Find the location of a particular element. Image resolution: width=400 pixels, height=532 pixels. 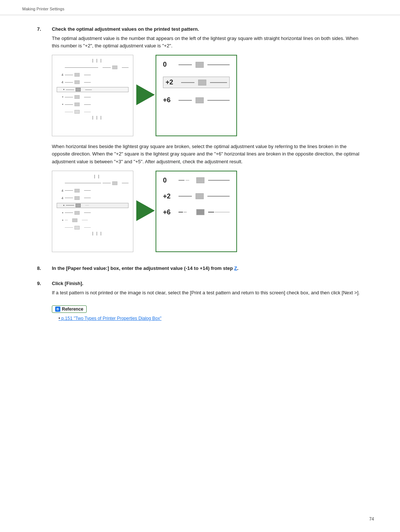

step-8-body: In the [Paper feed value:] box, enter th… is located at coordinates (207, 270).